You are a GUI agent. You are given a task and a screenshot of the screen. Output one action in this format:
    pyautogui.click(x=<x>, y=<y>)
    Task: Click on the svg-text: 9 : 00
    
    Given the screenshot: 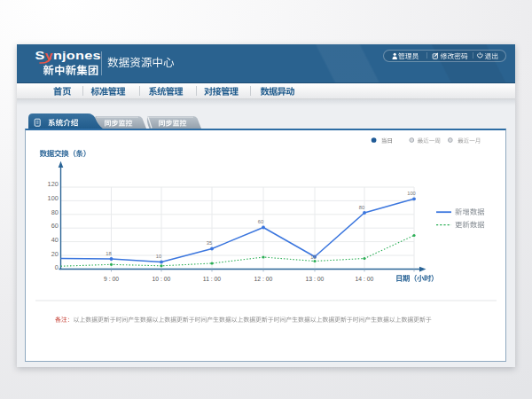 What is the action you would take?
    pyautogui.click(x=112, y=278)
    